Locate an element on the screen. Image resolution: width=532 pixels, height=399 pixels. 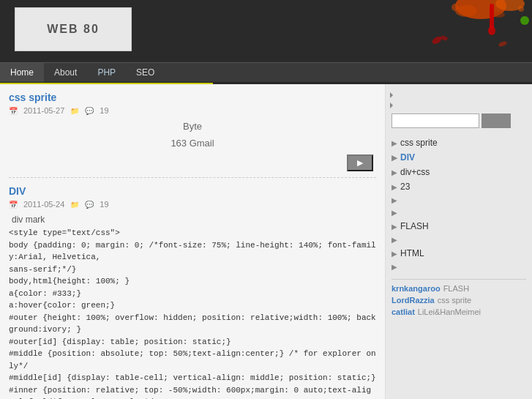
article-content-line1: Byte is located at coordinates (192, 126).